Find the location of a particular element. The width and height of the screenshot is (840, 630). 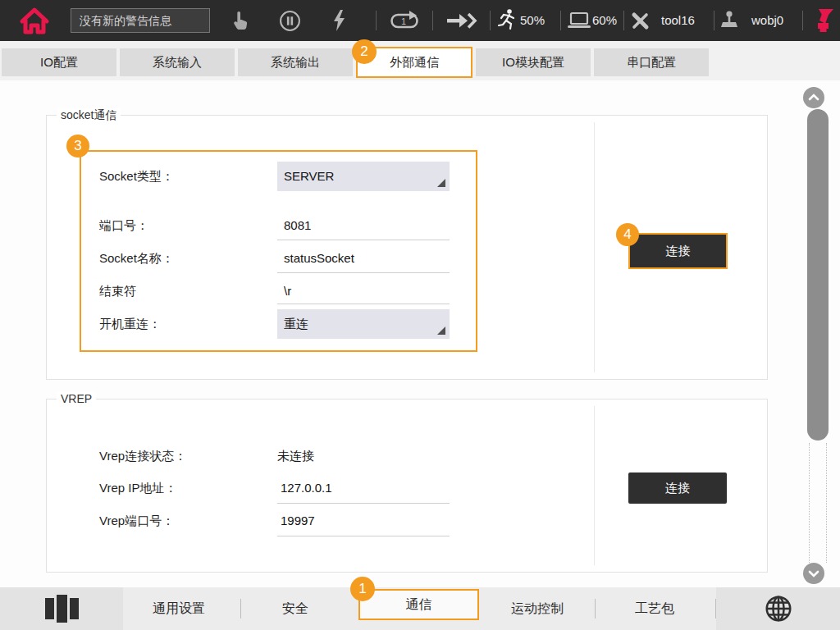

menu-bars-icon is located at coordinates (62, 609).